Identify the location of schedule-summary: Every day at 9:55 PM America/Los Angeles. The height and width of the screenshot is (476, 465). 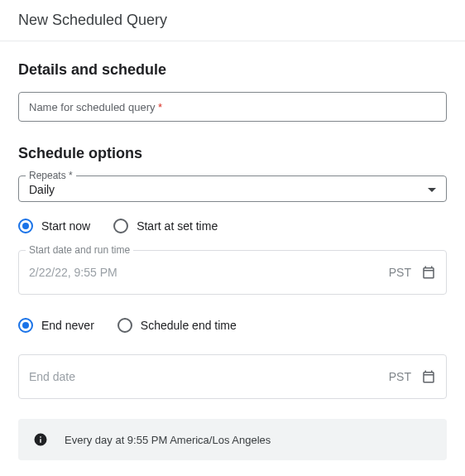
(232, 440).